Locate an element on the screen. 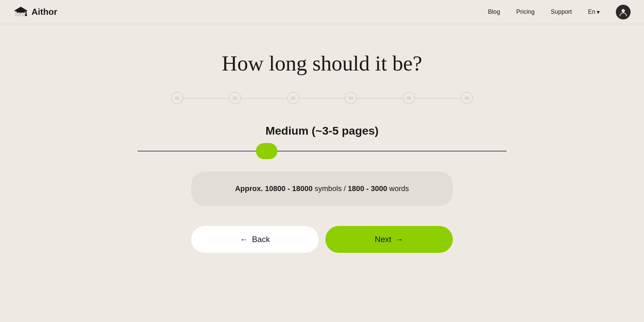 This screenshot has height=322, width=644. nav-support: Support is located at coordinates (561, 12).